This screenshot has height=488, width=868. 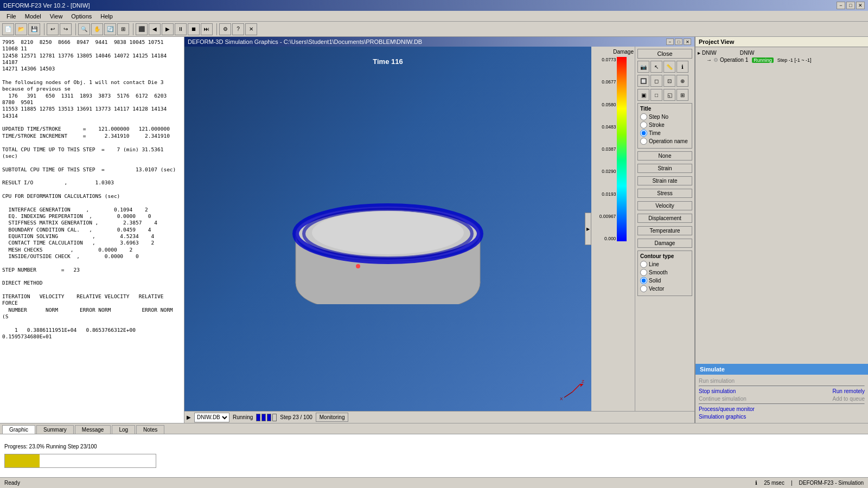 I want to click on menu-file: File, so click(x=11, y=16).